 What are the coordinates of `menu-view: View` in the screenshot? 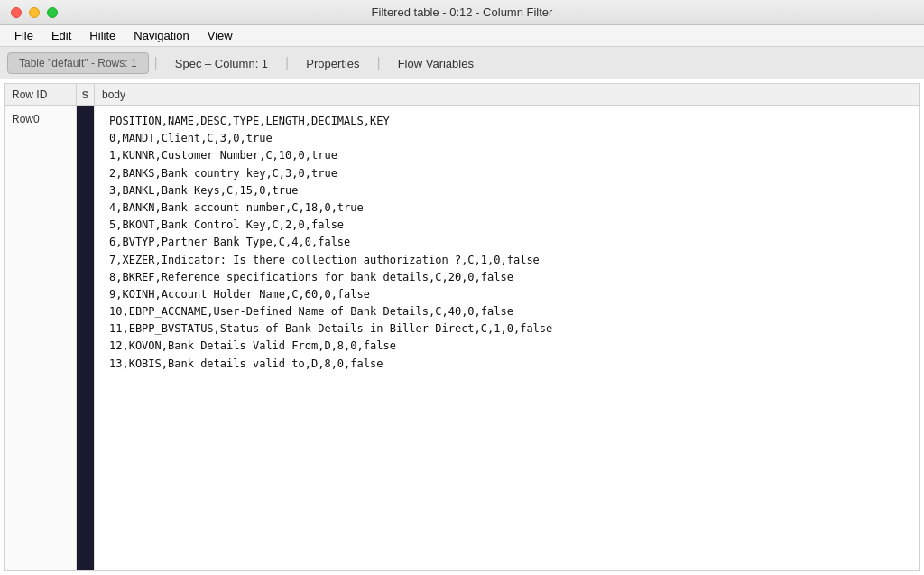 It's located at (220, 36).